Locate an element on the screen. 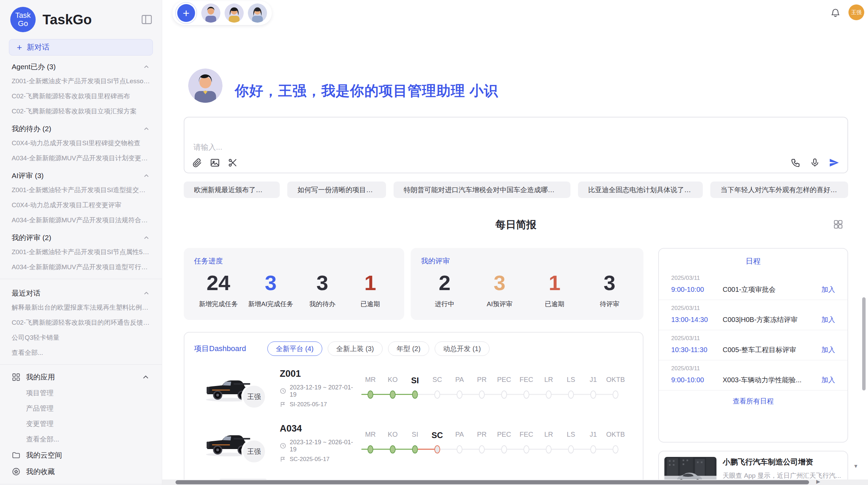 The width and height of the screenshot is (868, 485). add-agent-button: + is located at coordinates (186, 13).